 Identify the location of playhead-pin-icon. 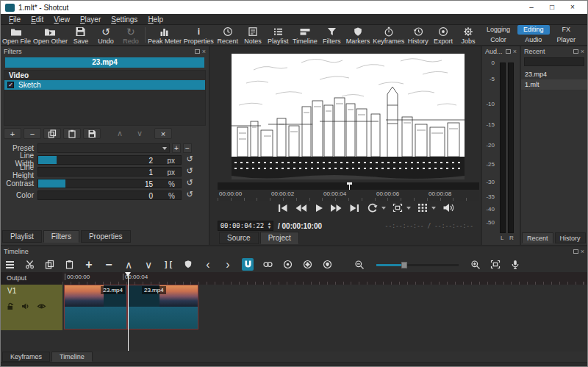
(128, 274).